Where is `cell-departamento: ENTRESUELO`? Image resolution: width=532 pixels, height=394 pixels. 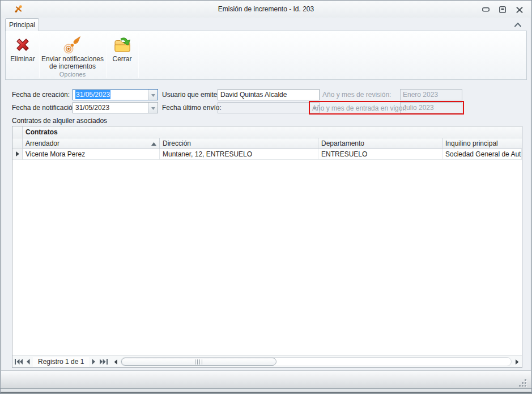
cell-departamento: ENTRESUELO is located at coordinates (381, 154).